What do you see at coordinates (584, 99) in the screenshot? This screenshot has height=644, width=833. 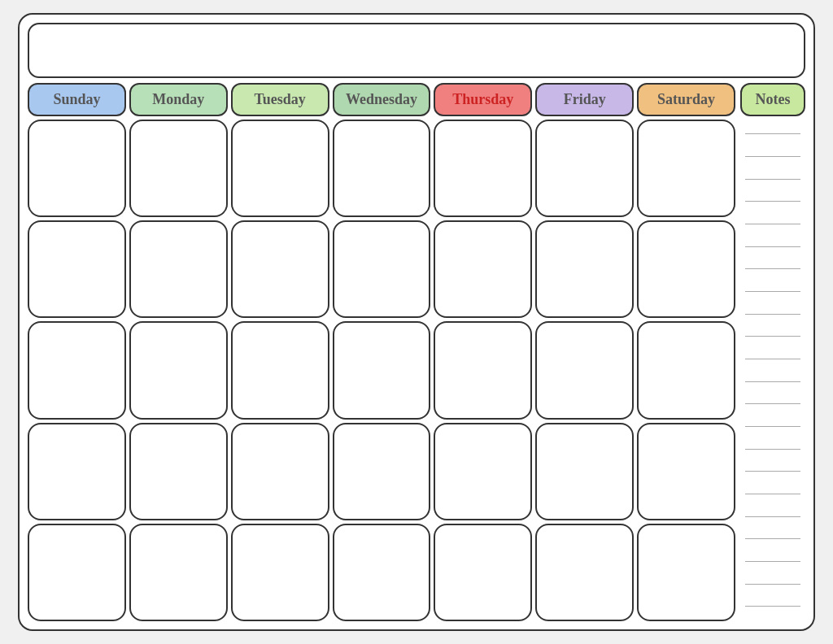 I see `header-friday: Friday` at bounding box center [584, 99].